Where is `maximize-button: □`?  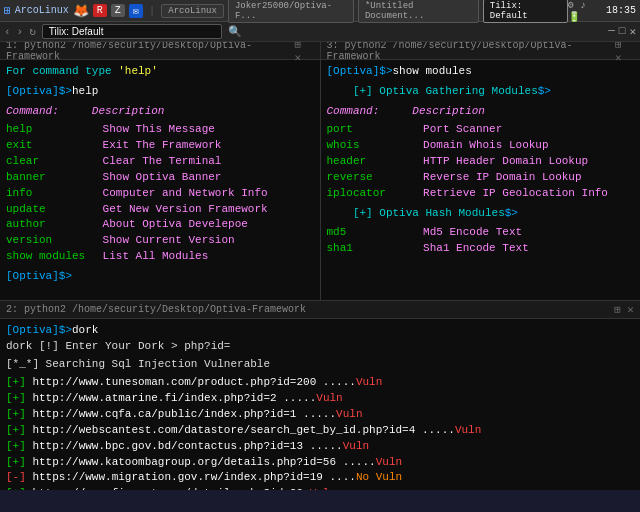
maximize-button: □ is located at coordinates (622, 32).